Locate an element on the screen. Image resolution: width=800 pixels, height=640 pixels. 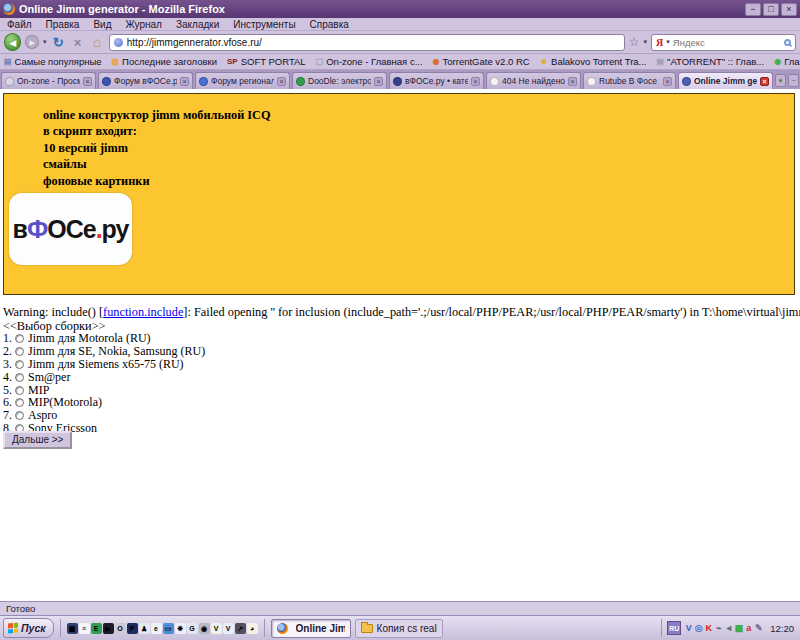
blue-shield-icon: V is located at coordinates (228, 628).